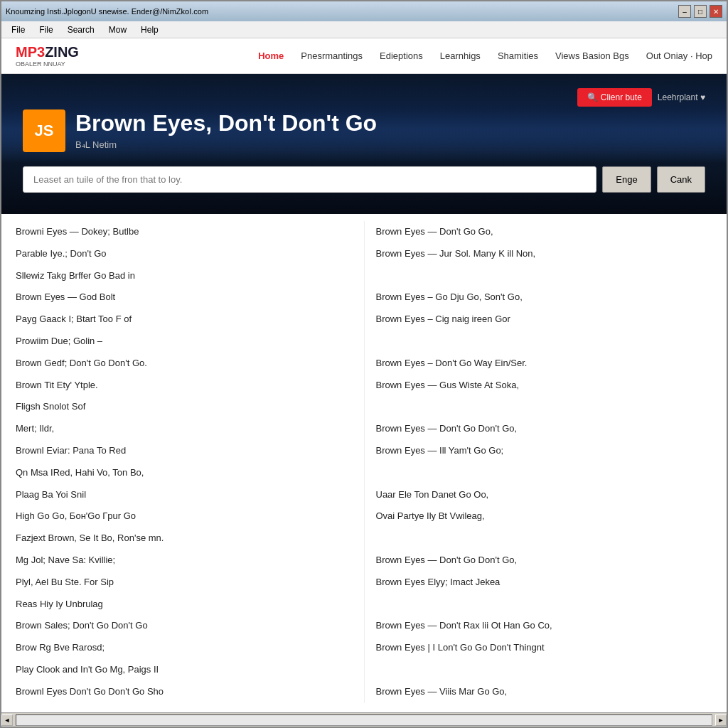 This screenshot has height=728, width=728. I want to click on list-item: Brown Eyes — Viiis Mar Go Go,, so click(545, 692).